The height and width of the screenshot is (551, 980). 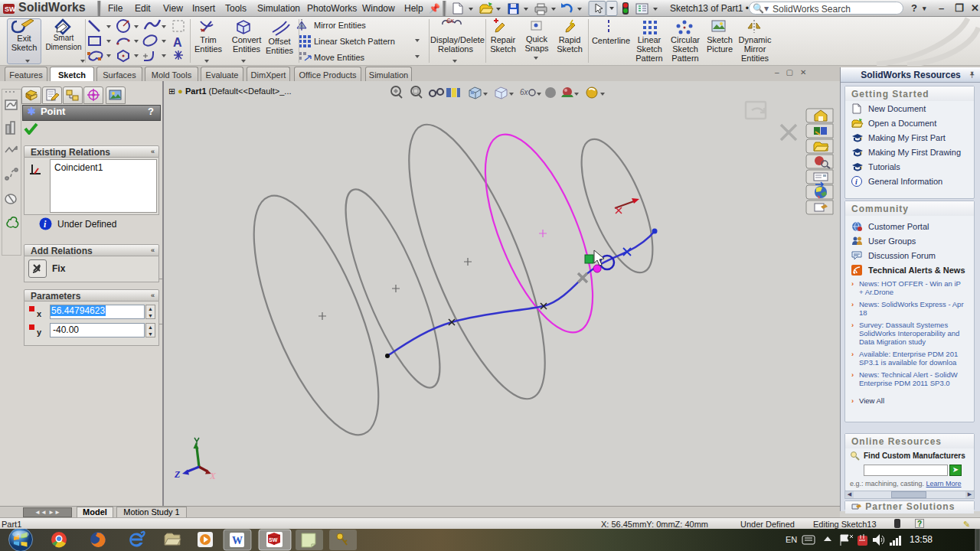 I want to click on svg-text: 13:58, so click(x=921, y=540).